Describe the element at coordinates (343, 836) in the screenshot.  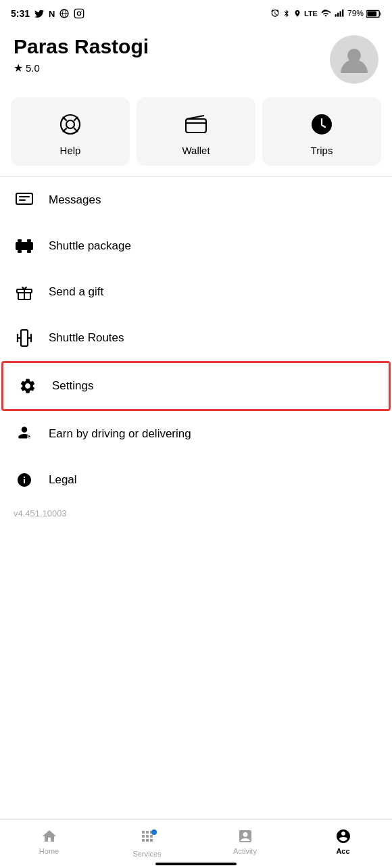
I see `account-icon` at that location.